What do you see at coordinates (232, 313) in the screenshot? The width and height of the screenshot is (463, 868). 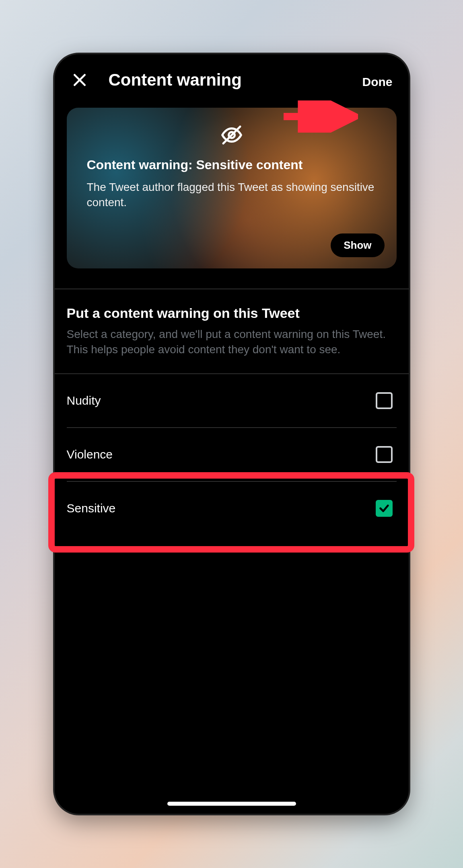 I see `section-heading: Put a content warning on this Tweet` at bounding box center [232, 313].